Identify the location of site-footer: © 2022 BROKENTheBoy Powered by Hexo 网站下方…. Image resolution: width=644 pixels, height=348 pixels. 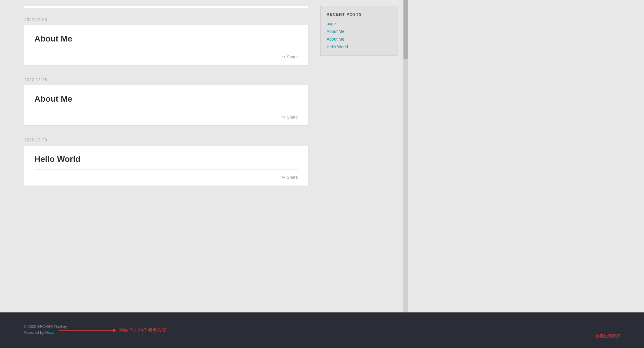
(322, 330).